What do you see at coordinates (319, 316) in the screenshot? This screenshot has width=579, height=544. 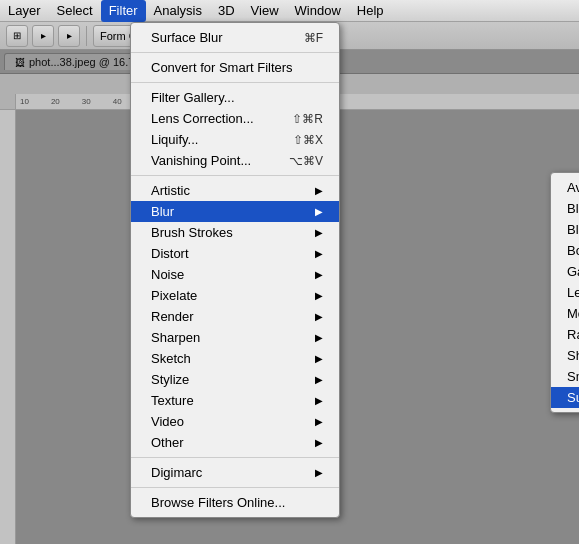 I see `arrow-render: ▶` at bounding box center [319, 316].